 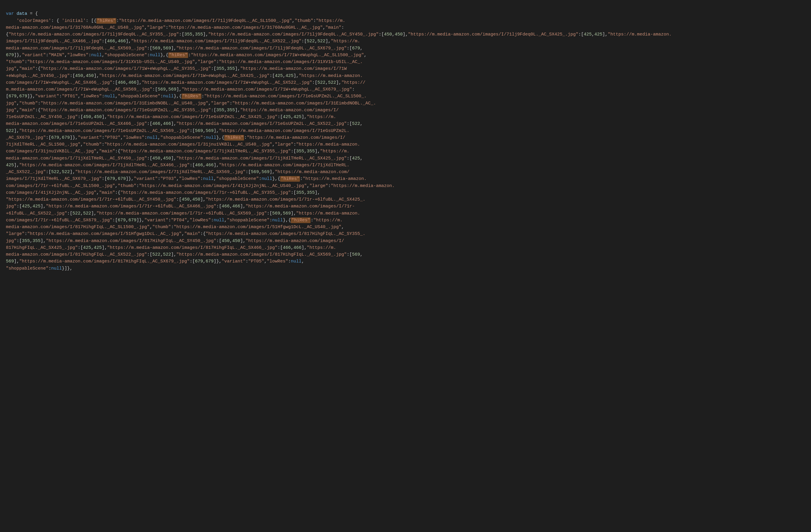 What do you see at coordinates (106, 21) in the screenshot?
I see `hi-res-highlight-1: "hiRes"` at bounding box center [106, 21].